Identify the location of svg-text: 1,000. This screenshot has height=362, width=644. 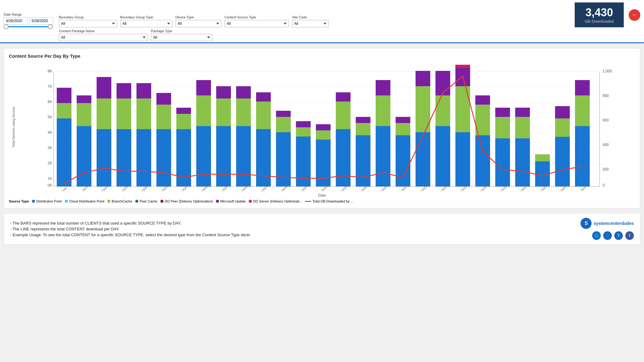
(607, 71).